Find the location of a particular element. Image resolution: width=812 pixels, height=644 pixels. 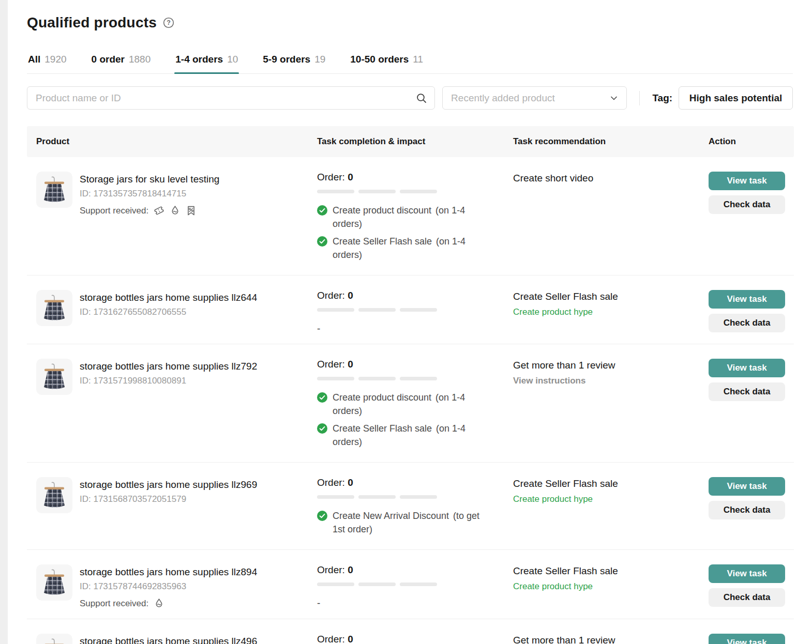

product-title: storage bottles jars home supplies llz79… is located at coordinates (169, 366).